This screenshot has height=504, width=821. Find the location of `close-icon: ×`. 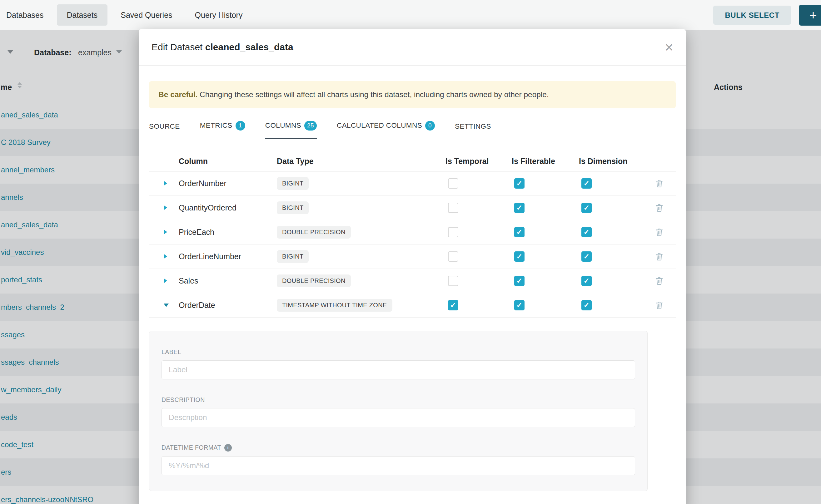

close-icon: × is located at coordinates (669, 47).